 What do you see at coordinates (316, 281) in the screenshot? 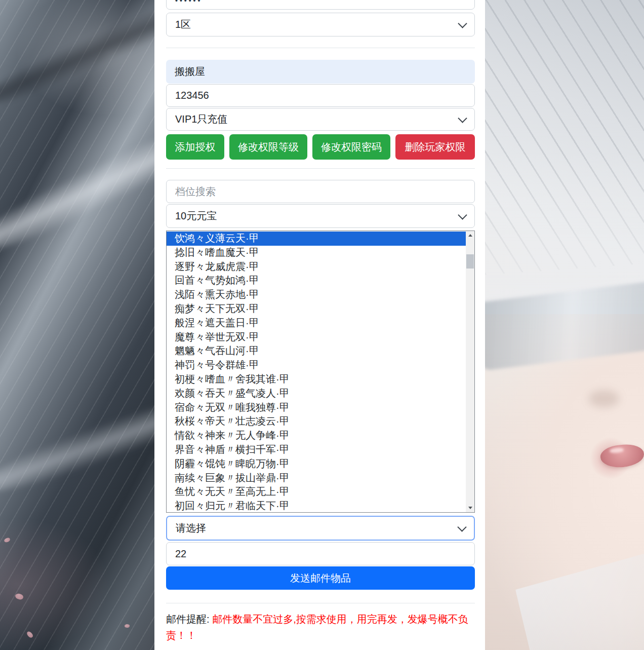
I see `listbox-option: 回首々气势如鸿·甲` at bounding box center [316, 281].